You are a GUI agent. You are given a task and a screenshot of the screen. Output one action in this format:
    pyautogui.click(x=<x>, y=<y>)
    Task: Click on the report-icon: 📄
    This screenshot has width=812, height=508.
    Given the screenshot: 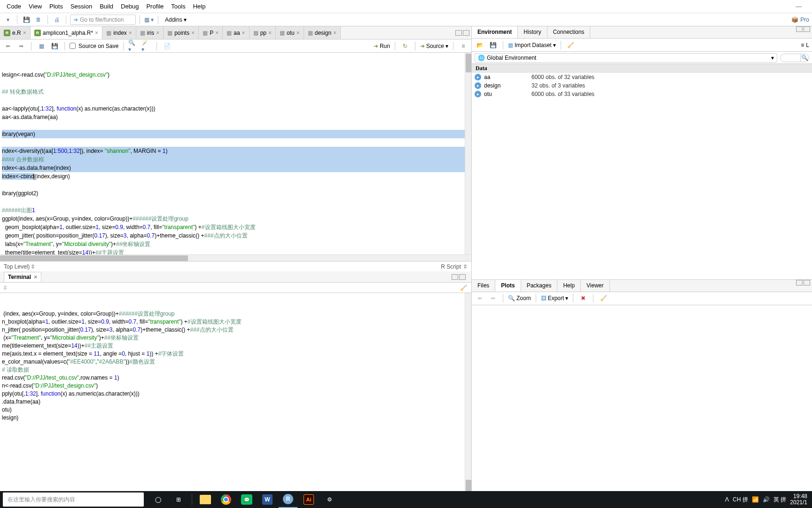 What is the action you would take?
    pyautogui.click(x=167, y=46)
    